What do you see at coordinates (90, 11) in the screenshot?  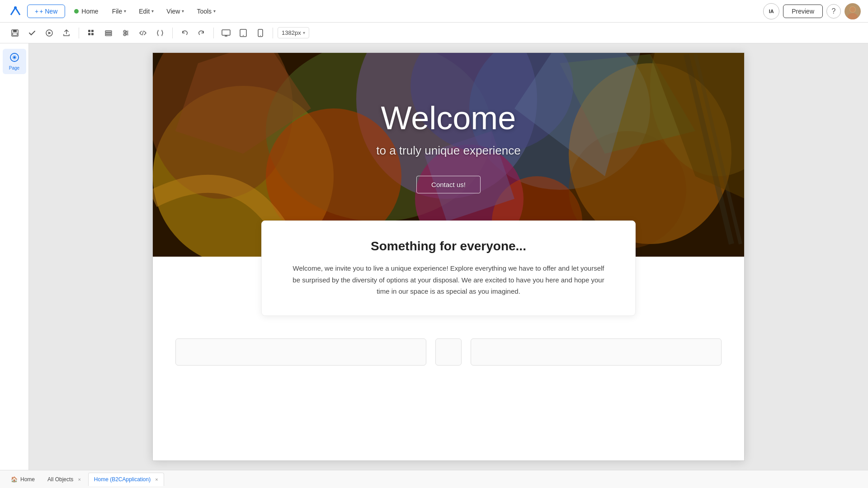 I see `home-label: Home` at bounding box center [90, 11].